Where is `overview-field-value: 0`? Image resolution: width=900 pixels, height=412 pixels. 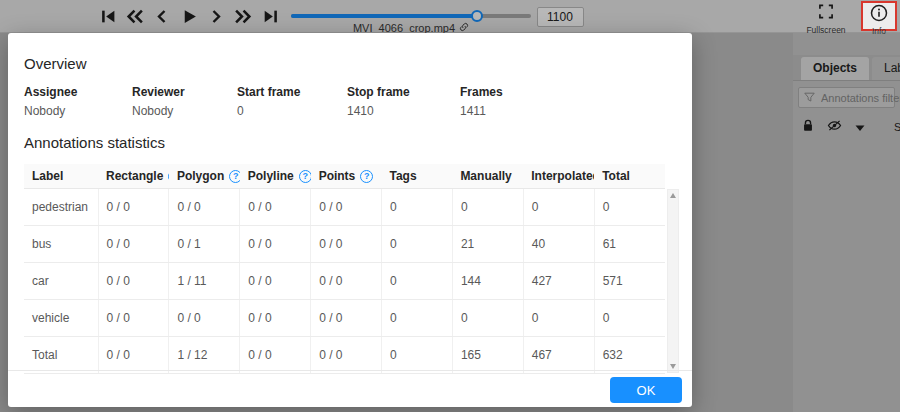 overview-field-value: 0 is located at coordinates (292, 111).